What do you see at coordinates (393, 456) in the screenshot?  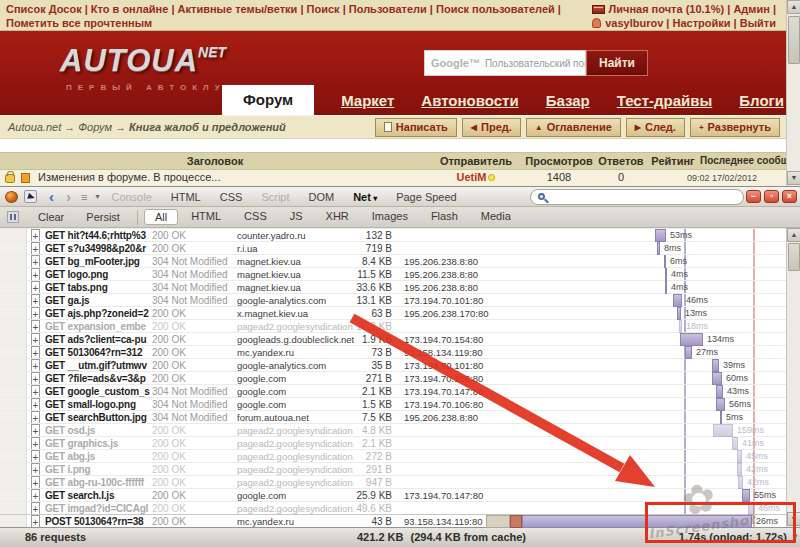 I see `net-request-row: +GET abg.js200 OKpagead2.googlesyndicati…` at bounding box center [393, 456].